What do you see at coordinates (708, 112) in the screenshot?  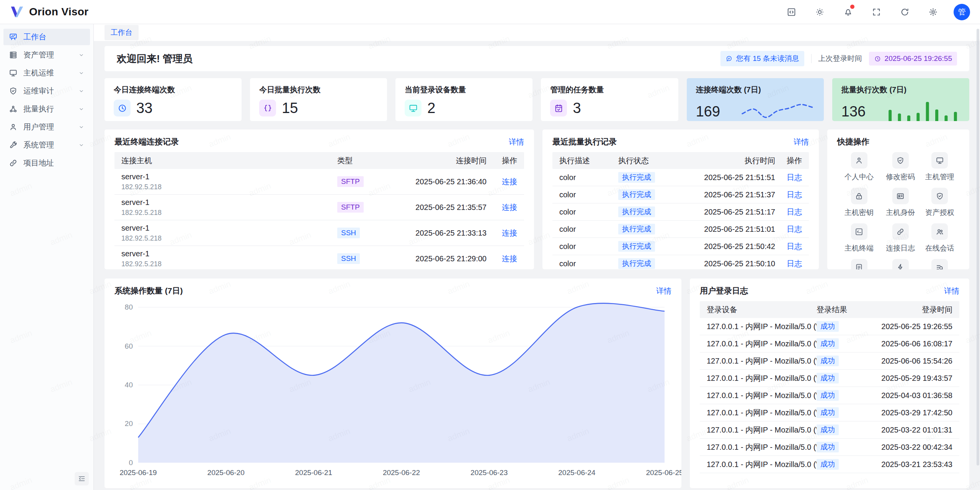 I see `stat-value: 169` at bounding box center [708, 112].